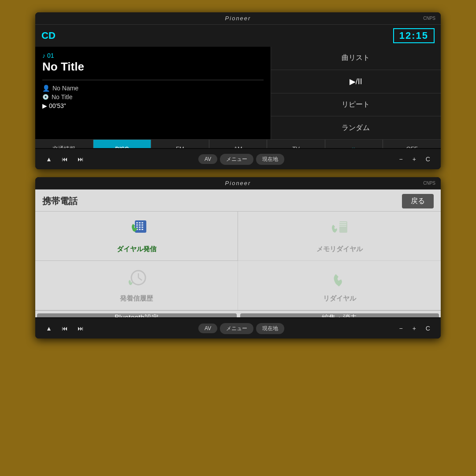 This screenshot has width=476, height=476. Describe the element at coordinates (339, 249) in the screenshot. I see `memory-label: メモリダイヤル` at that location.